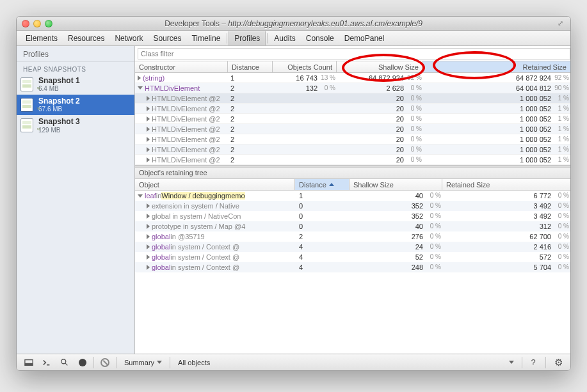 The image size is (587, 392). Describe the element at coordinates (305, 67) in the screenshot. I see `col-objects-count: Objects Count` at that location.